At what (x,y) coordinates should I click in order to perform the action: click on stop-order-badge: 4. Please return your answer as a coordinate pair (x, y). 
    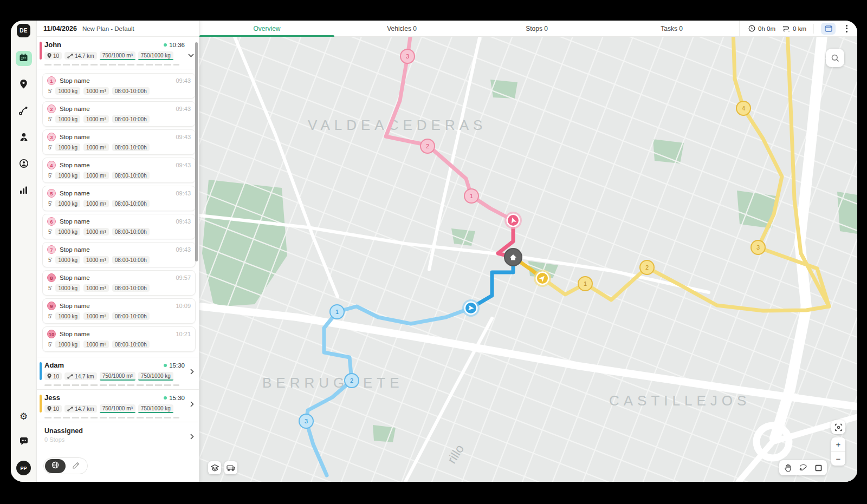
    Looking at the image, I should click on (51, 165).